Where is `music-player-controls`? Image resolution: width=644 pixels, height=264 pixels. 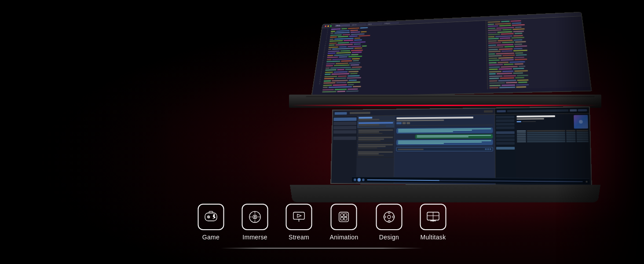 music-player-controls is located at coordinates (553, 180).